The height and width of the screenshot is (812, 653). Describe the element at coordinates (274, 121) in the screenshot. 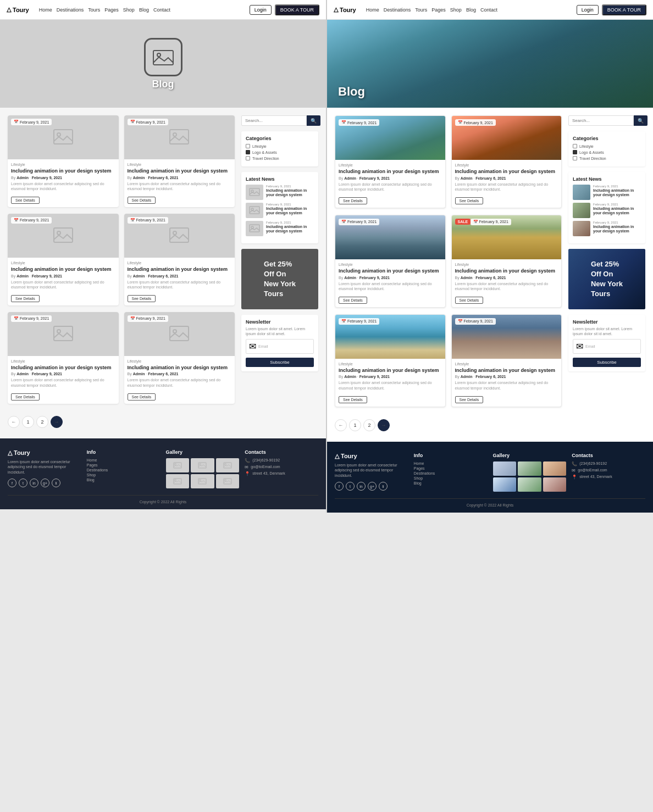

I see `search-input-left` at that location.